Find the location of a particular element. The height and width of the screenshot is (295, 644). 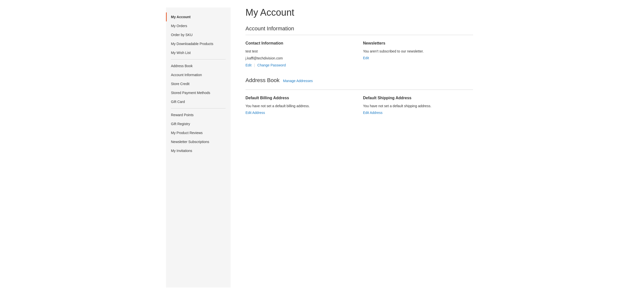

billing-address-actions: Edit Address is located at coordinates (300, 113).